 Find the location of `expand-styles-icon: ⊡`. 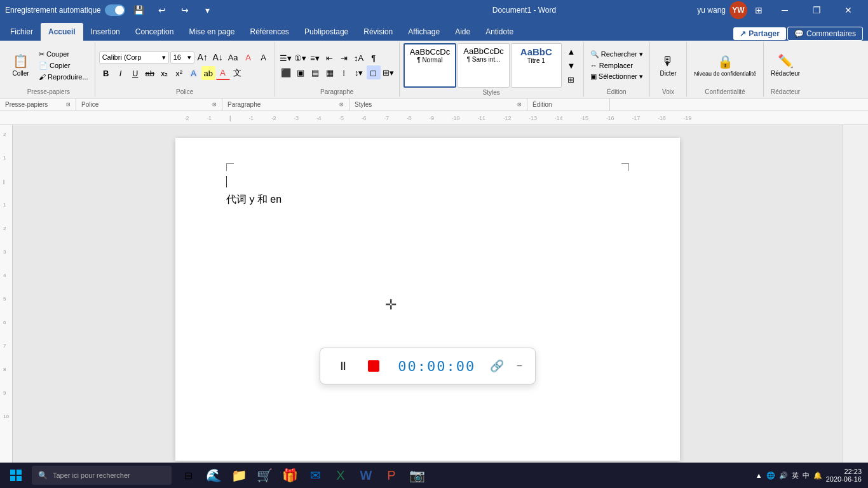

expand-styles-icon: ⊡ is located at coordinates (520, 104).